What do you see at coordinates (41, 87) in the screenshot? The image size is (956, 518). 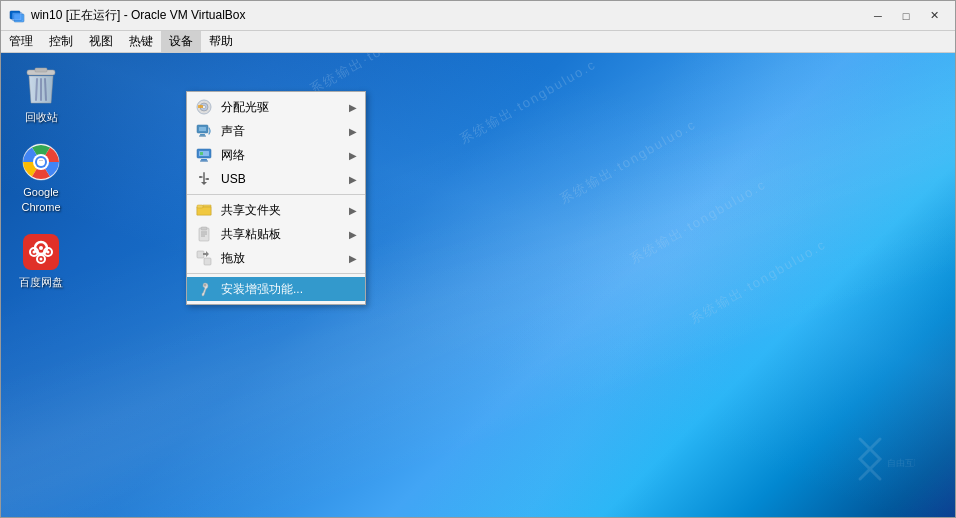 I see `recycle-bin-svg` at bounding box center [41, 87].